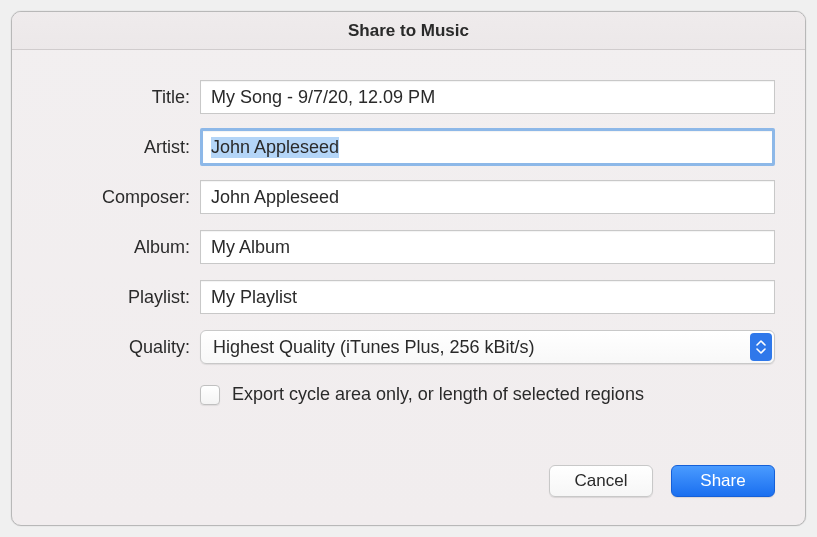  What do you see at coordinates (408, 247) in the screenshot?
I see `album-row: Album:` at bounding box center [408, 247].